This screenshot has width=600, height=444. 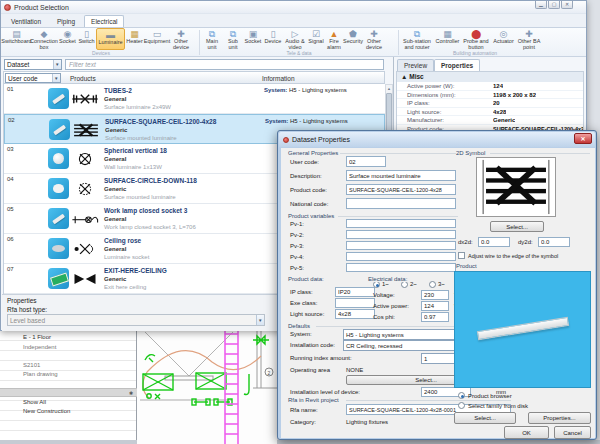 What do you see at coordinates (401, 268) in the screenshot?
I see `pv5-field` at bounding box center [401, 268].